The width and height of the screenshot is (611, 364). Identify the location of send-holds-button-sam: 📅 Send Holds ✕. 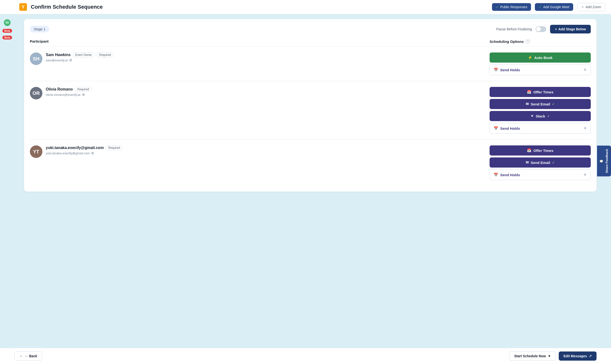
(540, 70).